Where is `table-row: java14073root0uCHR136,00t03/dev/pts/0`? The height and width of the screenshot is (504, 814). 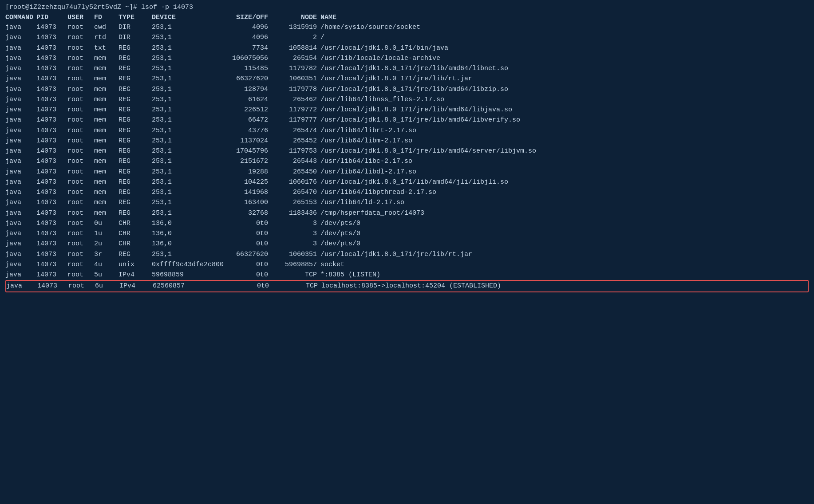
table-row: java14073root0uCHR136,00t03/dev/pts/0 is located at coordinates (407, 224).